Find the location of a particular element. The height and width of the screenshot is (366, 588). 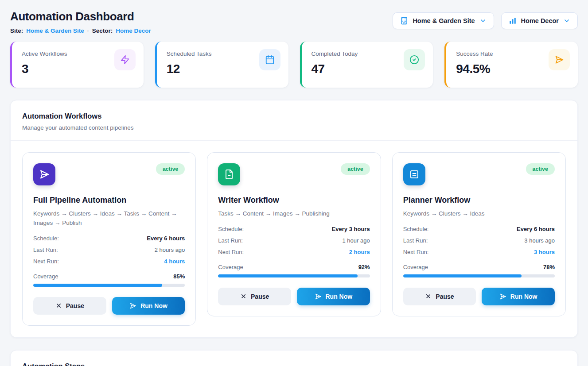

workflow-description: Tasks → Content → Images → Publishing is located at coordinates (294, 214).